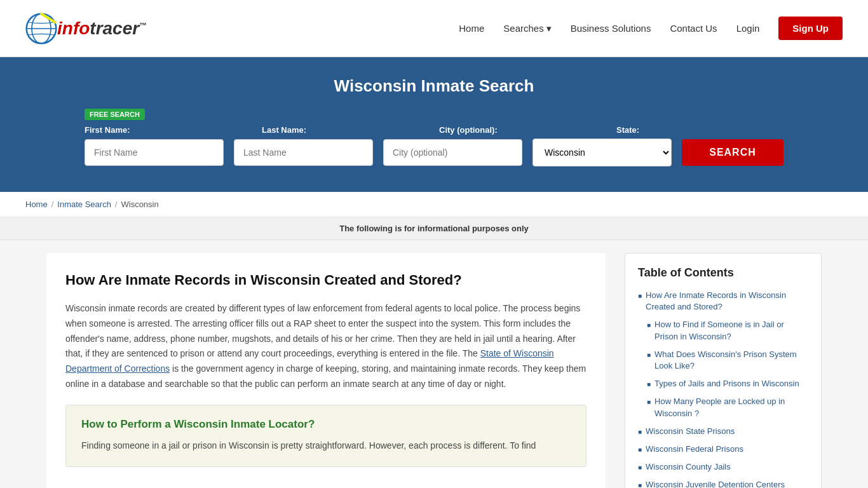  What do you see at coordinates (326, 280) in the screenshot?
I see `article-title: How Are Inmate Records in Wisconsin Crea…` at bounding box center [326, 280].